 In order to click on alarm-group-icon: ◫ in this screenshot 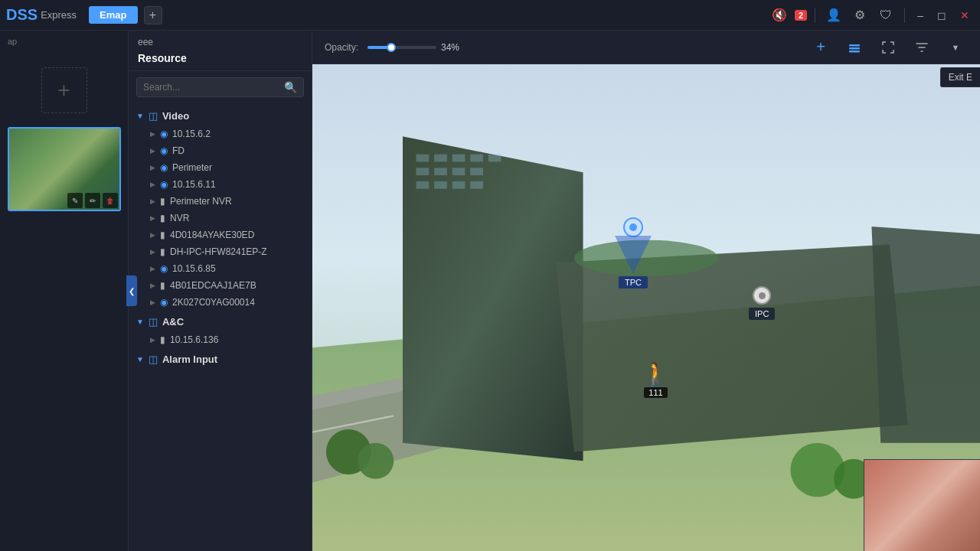, I will do `click(153, 360)`.